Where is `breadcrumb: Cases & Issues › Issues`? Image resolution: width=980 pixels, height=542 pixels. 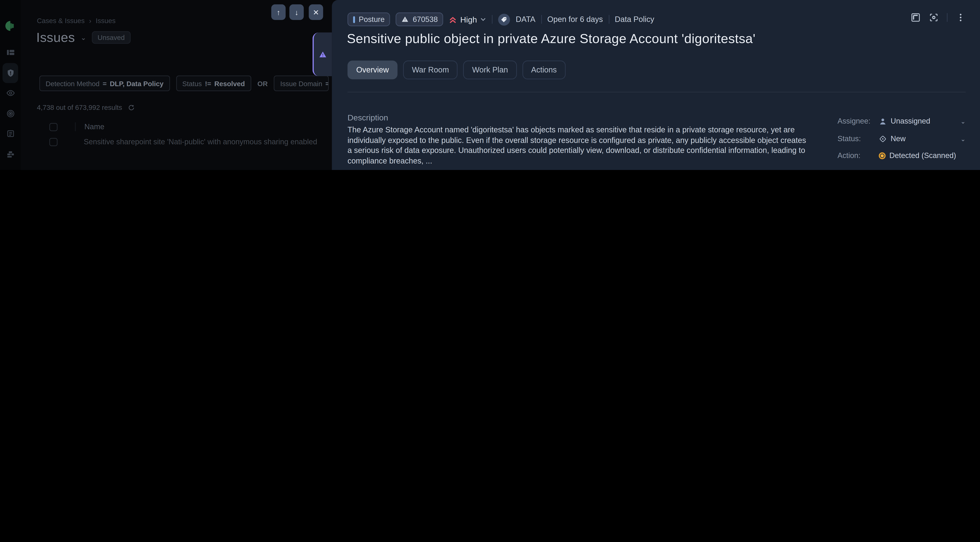
breadcrumb: Cases & Issues › Issues is located at coordinates (76, 21).